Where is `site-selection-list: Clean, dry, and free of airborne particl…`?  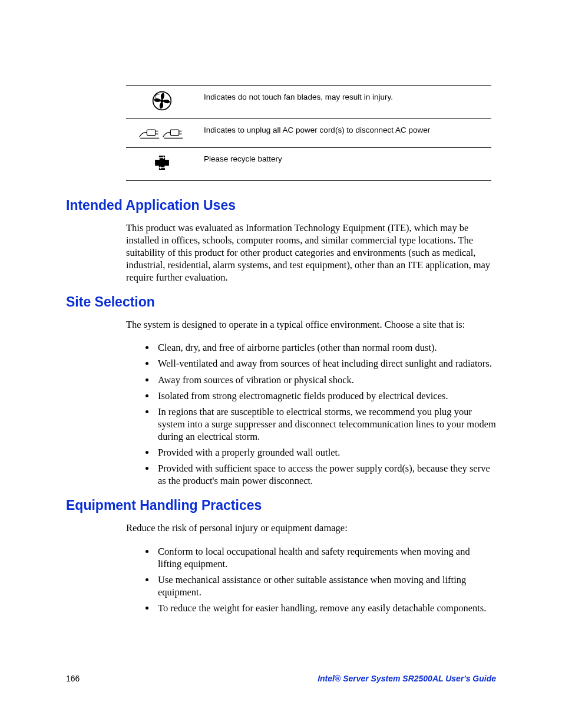
site-selection-list: Clean, dry, and free of airborne particl… is located at coordinates (319, 414).